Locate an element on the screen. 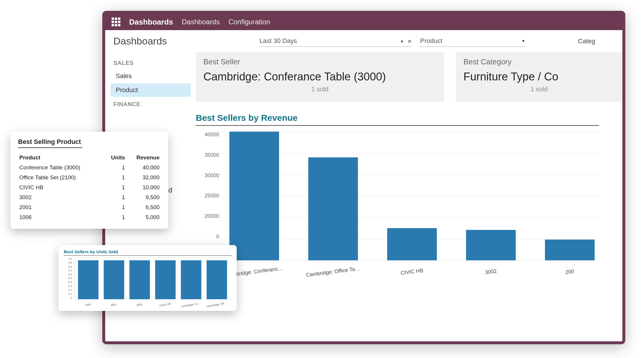 This screenshot has width=644, height=358. daterange-value: Last 30 Days is located at coordinates (278, 41).